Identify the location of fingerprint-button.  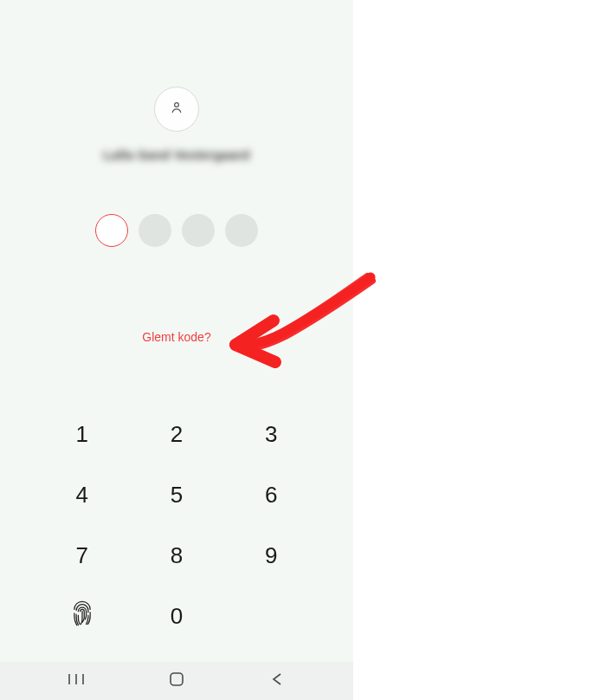
(81, 616).